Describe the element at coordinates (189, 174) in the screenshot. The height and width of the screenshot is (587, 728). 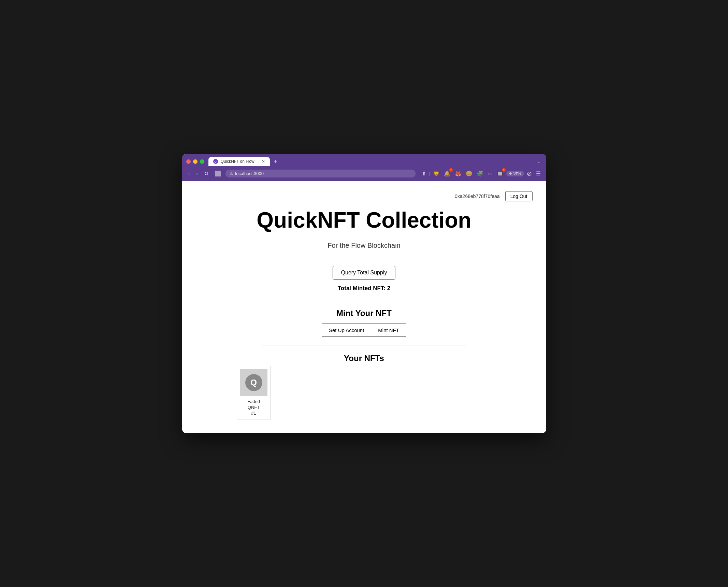
I see `back-button: ‹` at that location.